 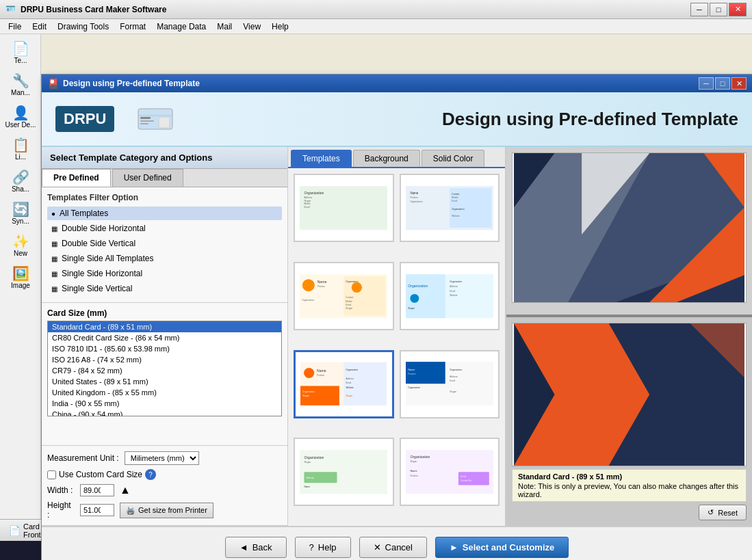 I want to click on reset-label: Reset, so click(x=728, y=513).